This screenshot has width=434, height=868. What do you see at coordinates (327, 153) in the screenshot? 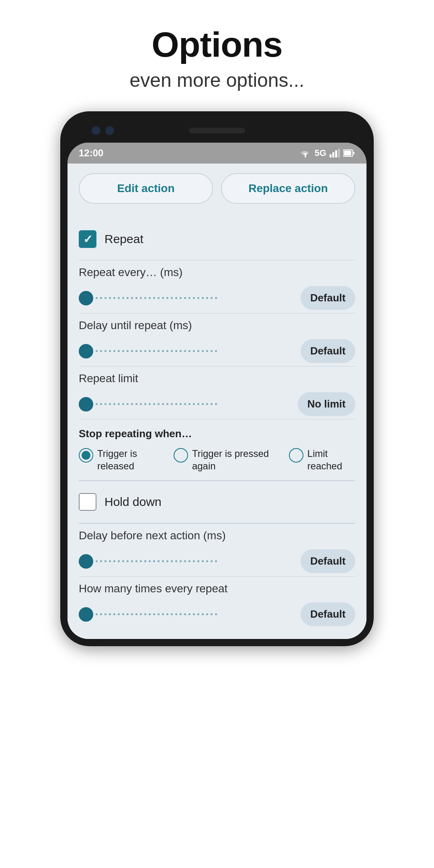
I see `status-icons: 5G` at bounding box center [327, 153].